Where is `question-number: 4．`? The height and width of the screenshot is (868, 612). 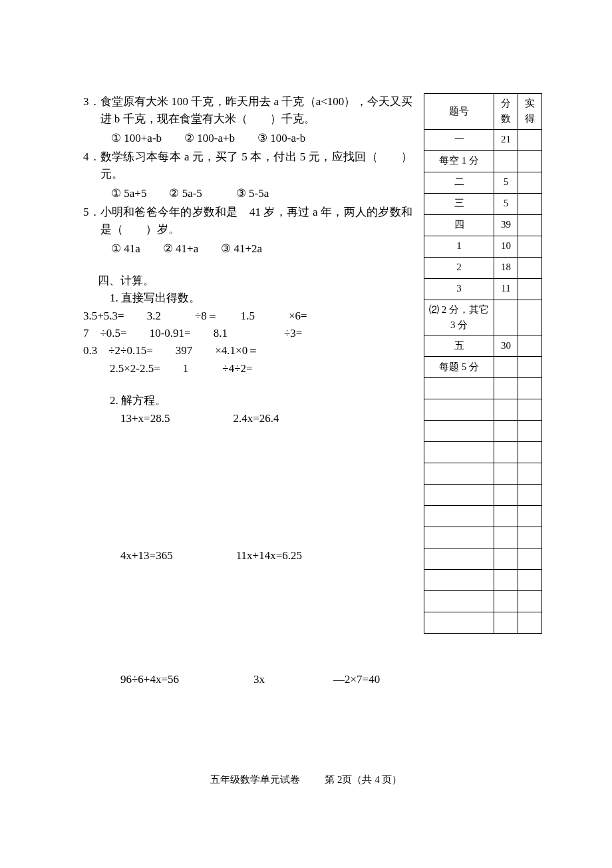 question-number: 4． is located at coordinates (92, 166).